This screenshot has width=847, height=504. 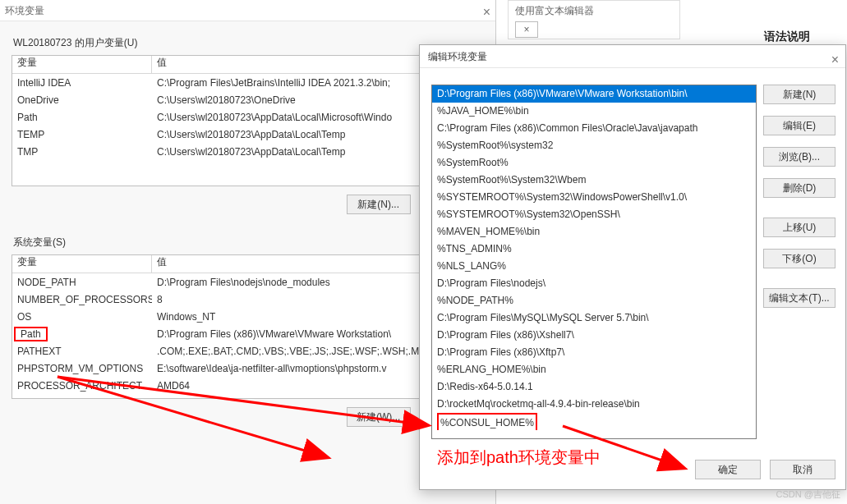 I want to click on list-item: D:\Program Files (x86)\Xshell7\, so click(x=594, y=335).